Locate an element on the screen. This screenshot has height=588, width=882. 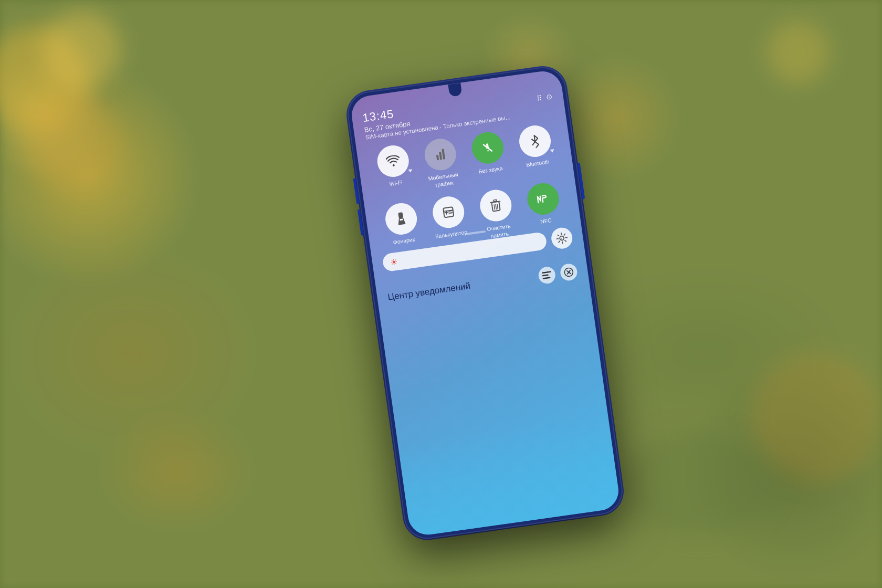
qs-item-wifi: Wi-Fi is located at coordinates (394, 170).